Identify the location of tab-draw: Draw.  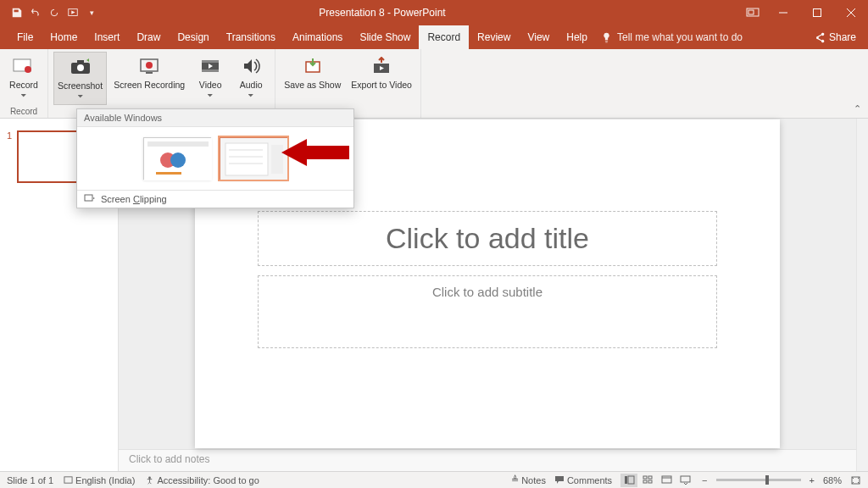
(148, 37).